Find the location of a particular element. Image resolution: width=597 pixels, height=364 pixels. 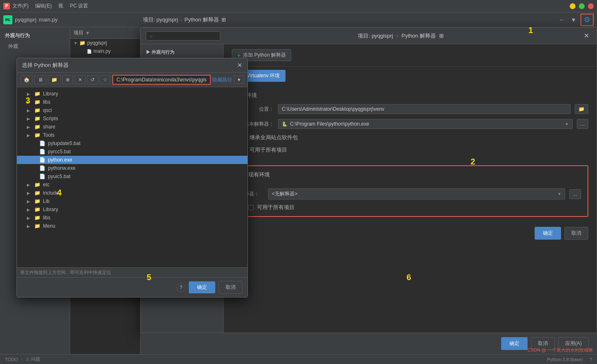

close-btn is located at coordinates (591, 6).